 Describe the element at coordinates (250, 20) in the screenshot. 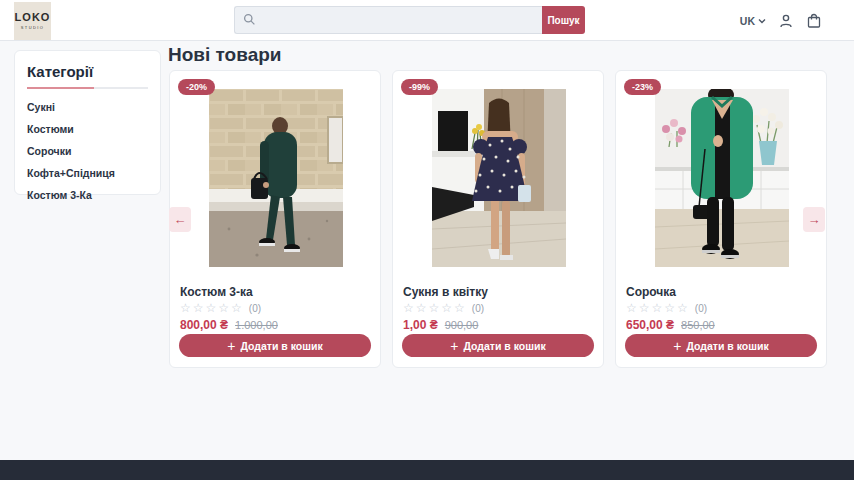

I see `search-icon` at that location.